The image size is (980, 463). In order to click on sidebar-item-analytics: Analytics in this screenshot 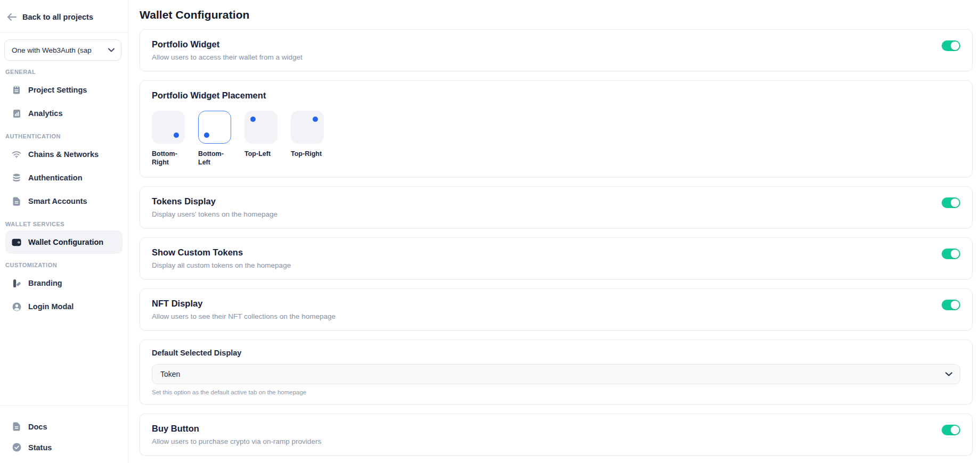, I will do `click(64, 113)`.